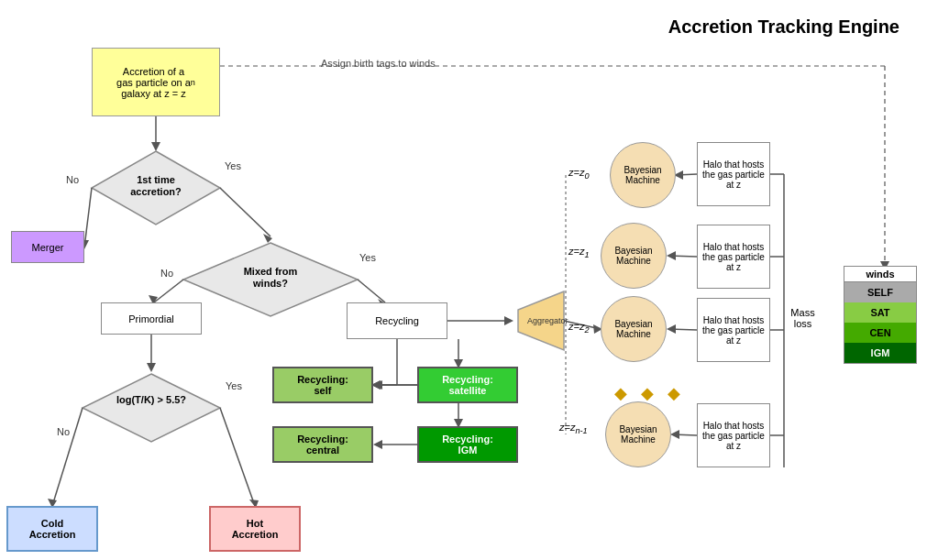  What do you see at coordinates (803, 318) in the screenshot?
I see `mass-loss-label: Massloss` at bounding box center [803, 318].